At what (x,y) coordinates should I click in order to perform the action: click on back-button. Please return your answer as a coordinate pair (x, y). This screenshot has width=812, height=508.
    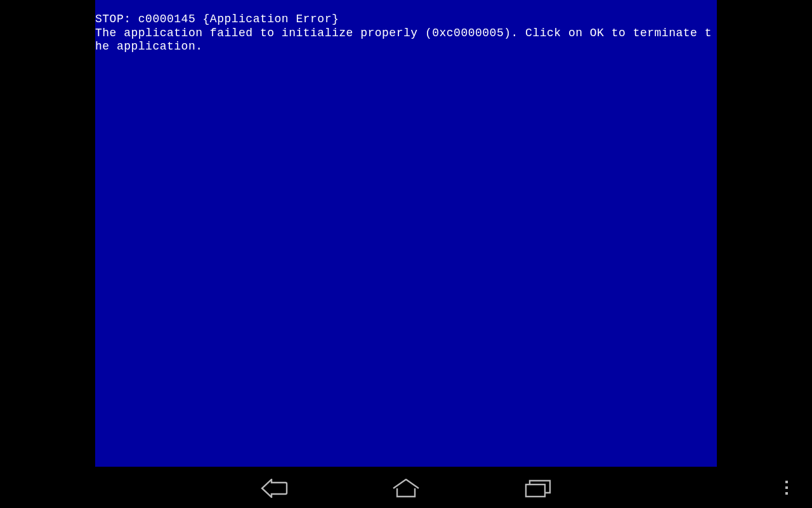
    Looking at the image, I should click on (274, 488).